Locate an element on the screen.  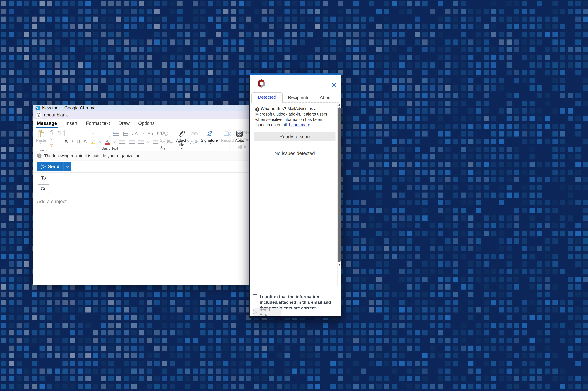
align-chevron-icon is located at coordinates (148, 142).